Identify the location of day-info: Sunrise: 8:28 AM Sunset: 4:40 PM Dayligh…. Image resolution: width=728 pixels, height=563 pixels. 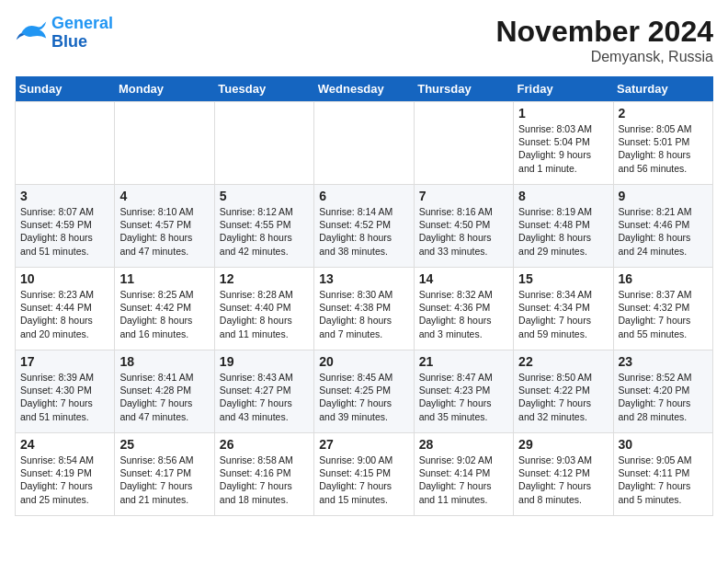
(265, 315).